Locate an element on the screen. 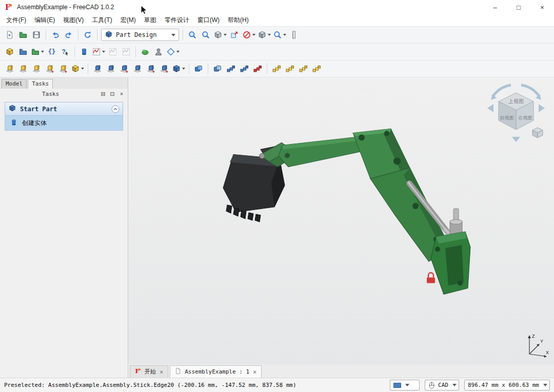  rotate-left-arrow is located at coordinates (502, 91).